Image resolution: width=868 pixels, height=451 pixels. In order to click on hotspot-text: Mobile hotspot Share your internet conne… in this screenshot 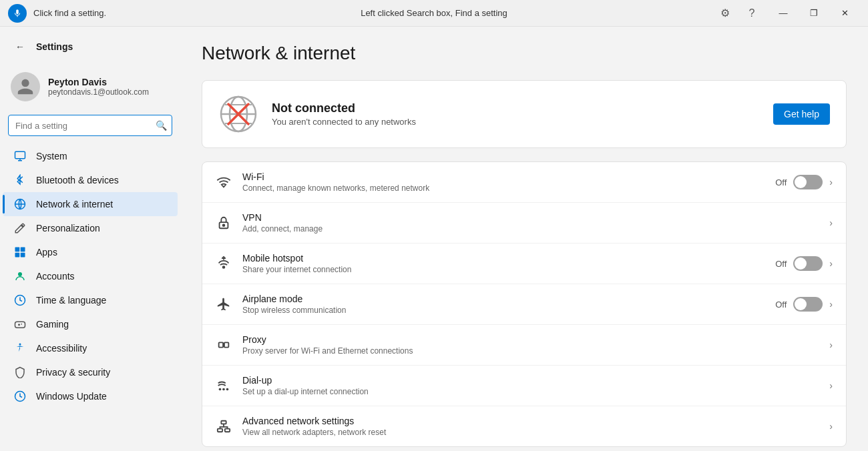, I will do `click(503, 264)`.